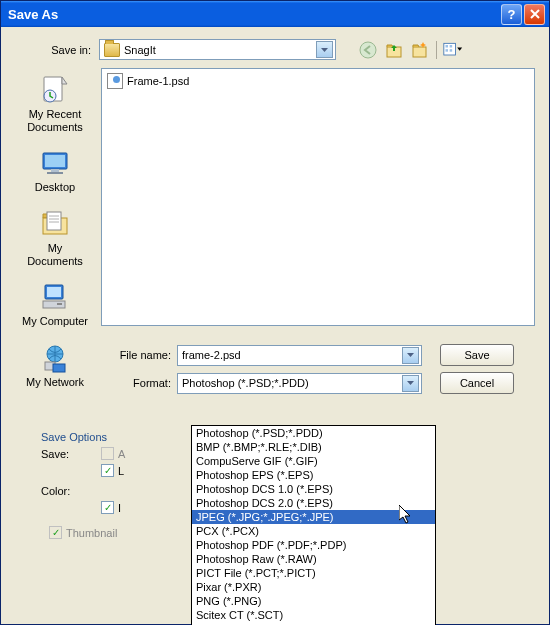 Image resolution: width=550 pixels, height=625 pixels. What do you see at coordinates (115, 81) in the screenshot?
I see `psd-file-icon` at bounding box center [115, 81].